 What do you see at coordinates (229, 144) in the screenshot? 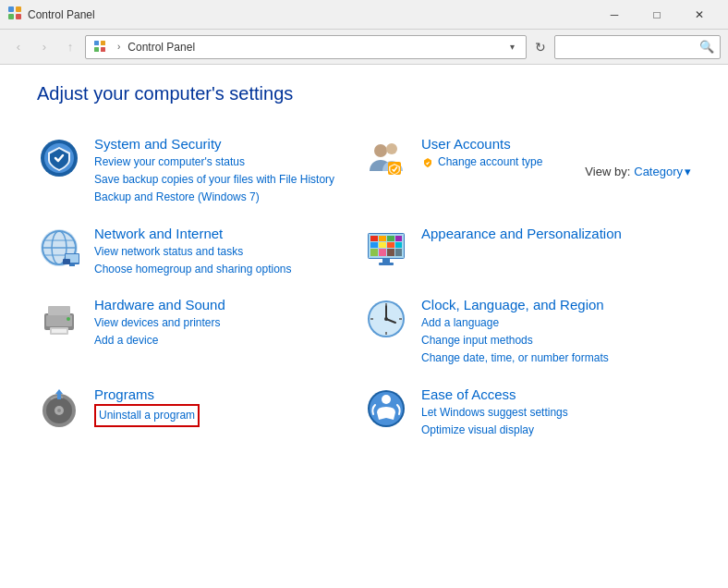
I see `system-security-title: System and Security` at bounding box center [229, 144].